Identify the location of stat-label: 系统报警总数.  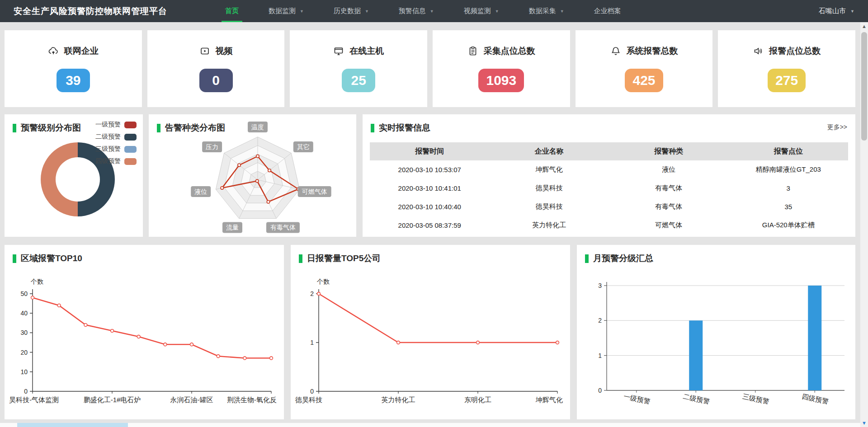
(652, 51).